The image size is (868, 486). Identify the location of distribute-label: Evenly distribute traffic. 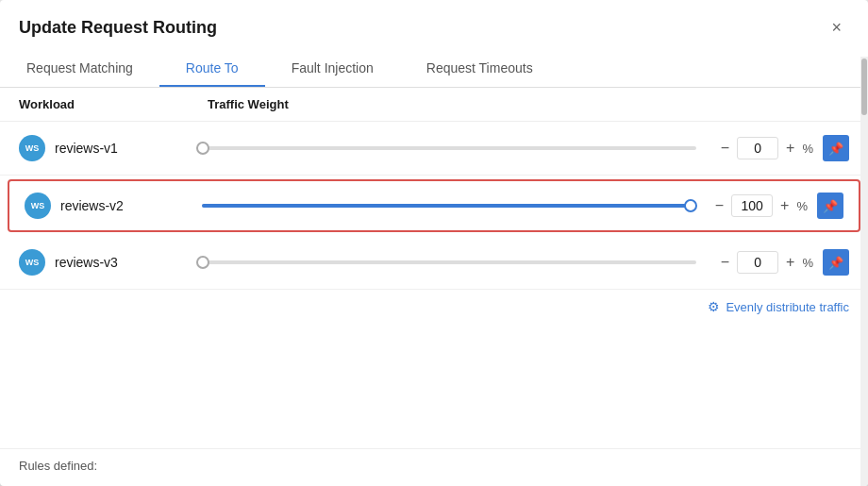
(787, 308).